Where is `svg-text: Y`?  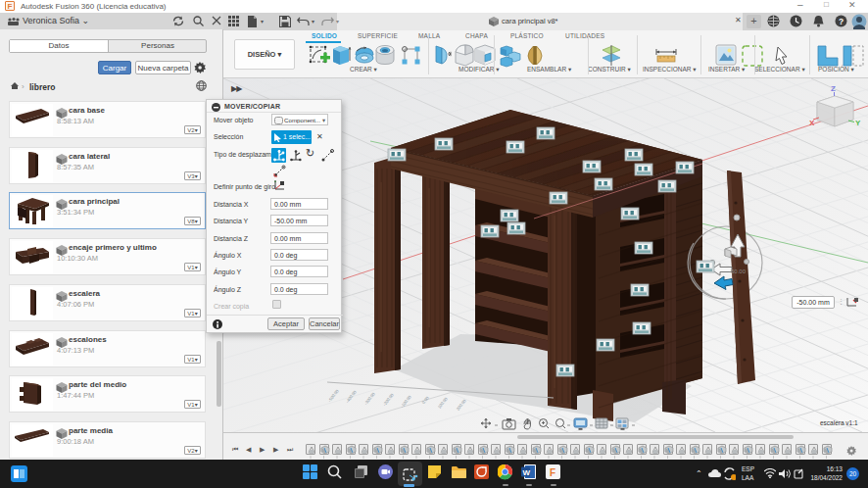
svg-text: Y is located at coordinates (858, 123).